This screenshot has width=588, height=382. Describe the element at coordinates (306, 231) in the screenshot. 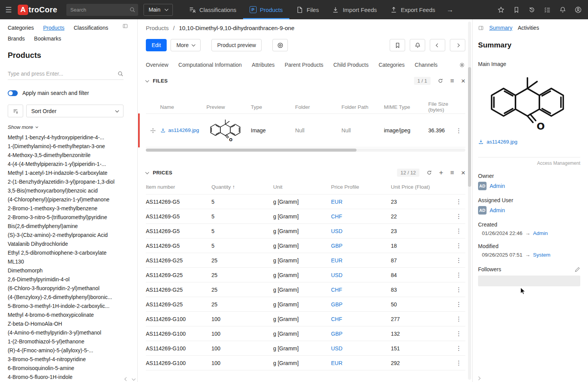

I see `price-row: AS114269-G5 5 g [Gramm] USD 23 ⋮` at that location.